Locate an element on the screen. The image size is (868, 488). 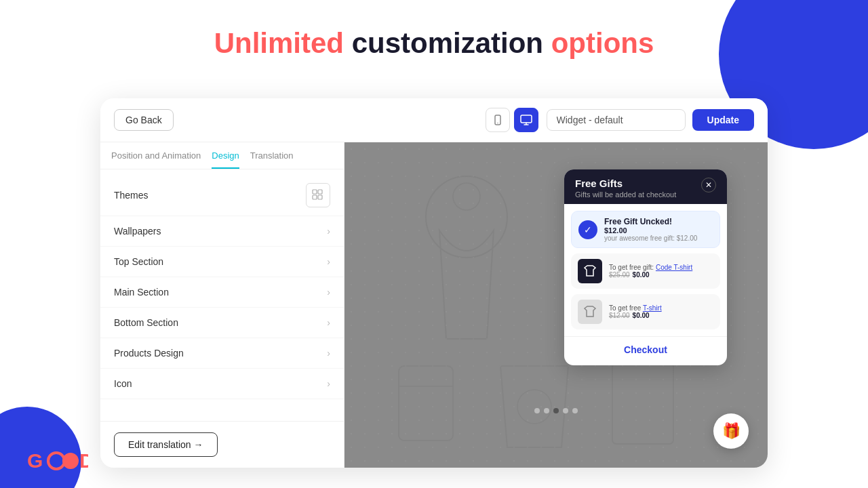
mobile-icon is located at coordinates (498, 120).